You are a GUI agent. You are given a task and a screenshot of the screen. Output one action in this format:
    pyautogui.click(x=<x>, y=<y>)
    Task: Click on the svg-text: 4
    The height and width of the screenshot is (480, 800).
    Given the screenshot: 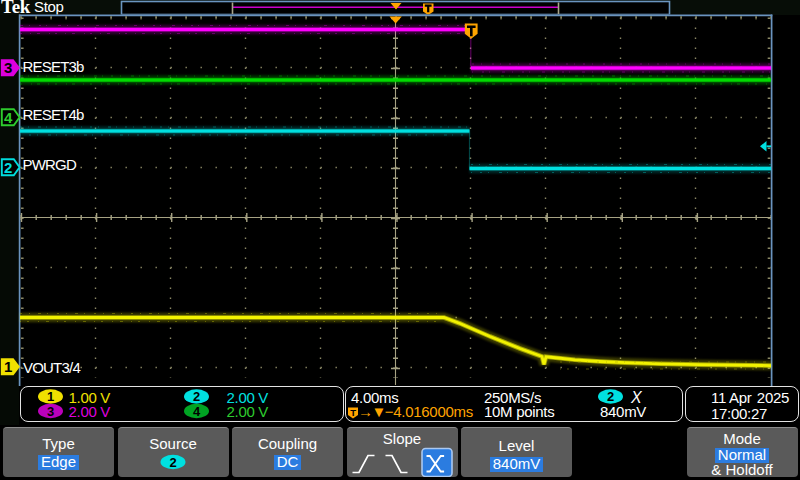 What is the action you would take?
    pyautogui.click(x=197, y=412)
    